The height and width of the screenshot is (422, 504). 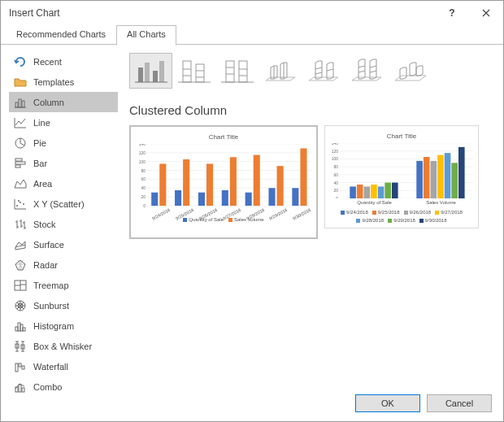 What do you see at coordinates (63, 366) in the screenshot?
I see `sidebar-item-waterfall: Waterfall` at bounding box center [63, 366].